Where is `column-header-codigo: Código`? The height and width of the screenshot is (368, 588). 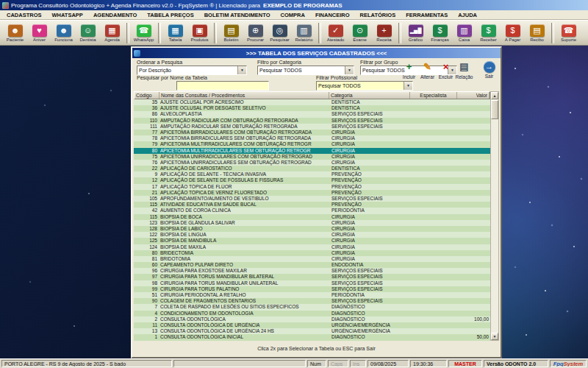
column-header-codigo: Código is located at coordinates (147, 96).